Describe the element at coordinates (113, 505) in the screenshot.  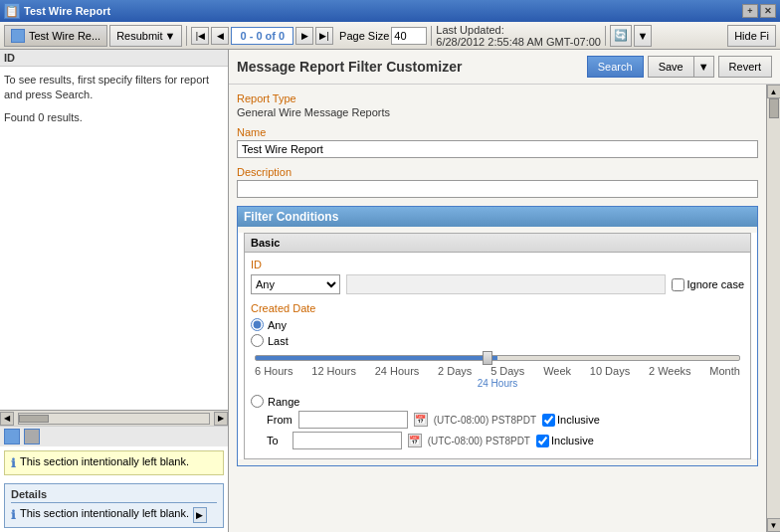
I see `details-panel: Details ℹ This section intentionally lef…` at that location.